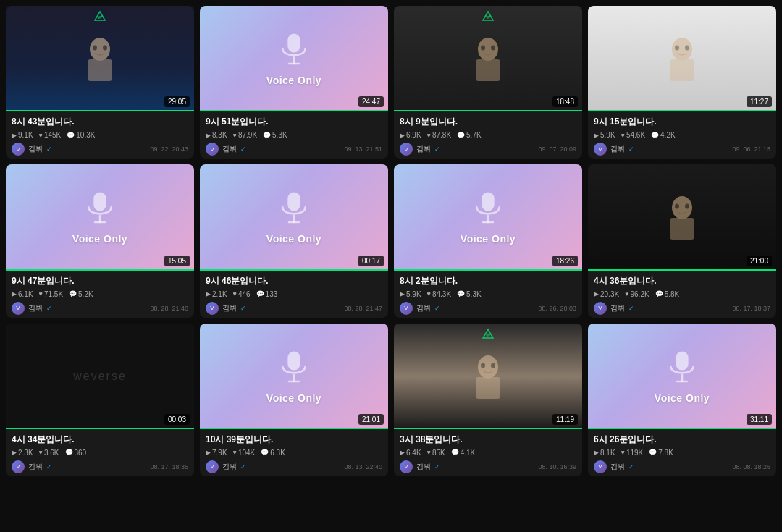 The height and width of the screenshot is (532, 782). What do you see at coordinates (488, 83) in the screenshot?
I see `card-3: W 18:48 8시 9분입니다. ▶ 6.9K ♥ 87.8K 💬 5.7K` at bounding box center [488, 83].